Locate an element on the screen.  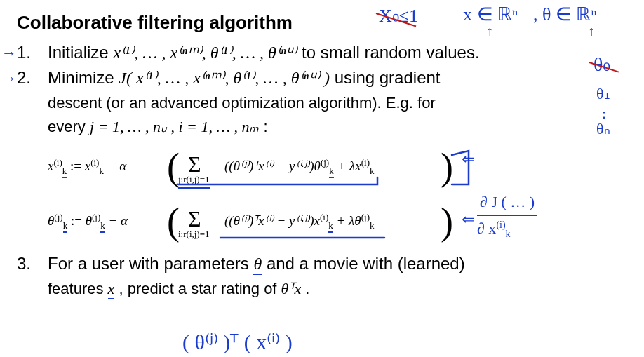
hand-step-arrow-1: → is located at coordinates (9, 53).